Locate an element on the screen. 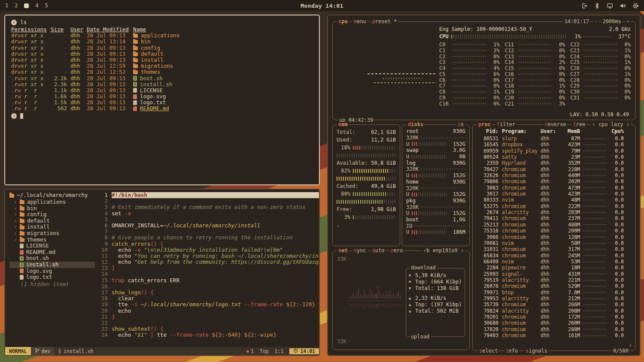 The image size is (644, 362). process-row: 79824alacrittydhh208M0.0 is located at coordinates (550, 311).